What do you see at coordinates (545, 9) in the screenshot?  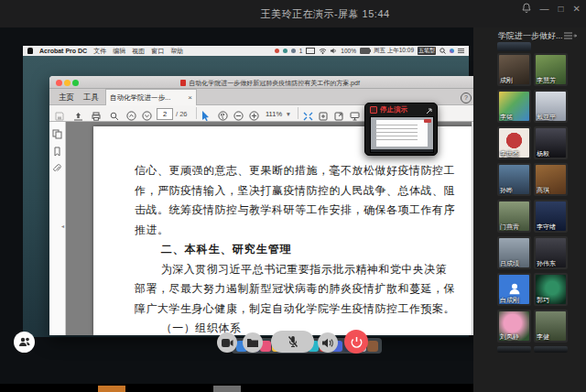 I see `minimize-button: —` at bounding box center [545, 9].